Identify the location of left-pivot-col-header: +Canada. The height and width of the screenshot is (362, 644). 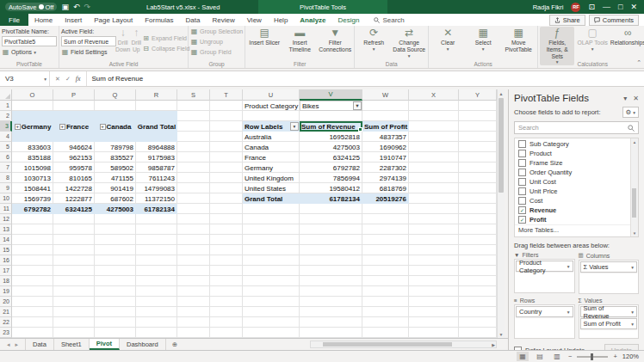
(115, 126).